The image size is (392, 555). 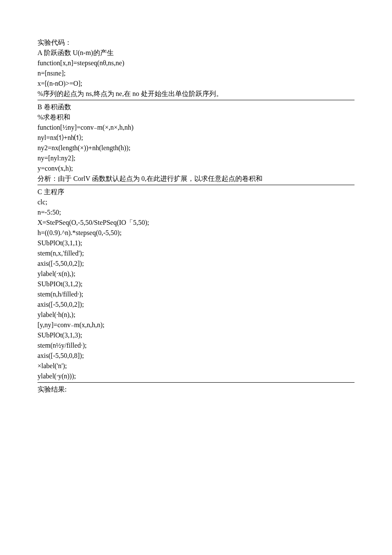 I want to click on code-line: h=((0.9).^n).*stepseq(0,-5,50);, so click(x=196, y=233).